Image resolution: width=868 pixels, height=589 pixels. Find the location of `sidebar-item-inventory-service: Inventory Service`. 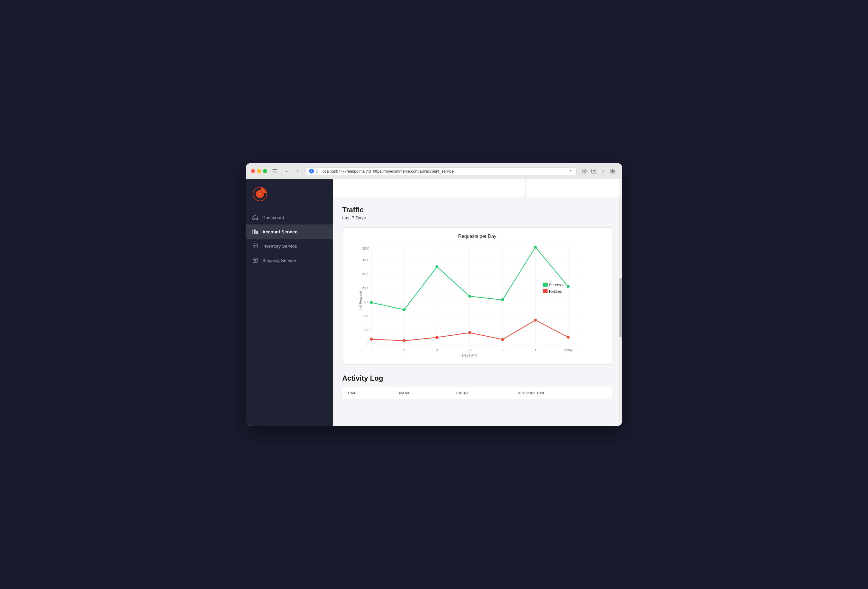

sidebar-item-inventory-service: Inventory Service is located at coordinates (289, 246).